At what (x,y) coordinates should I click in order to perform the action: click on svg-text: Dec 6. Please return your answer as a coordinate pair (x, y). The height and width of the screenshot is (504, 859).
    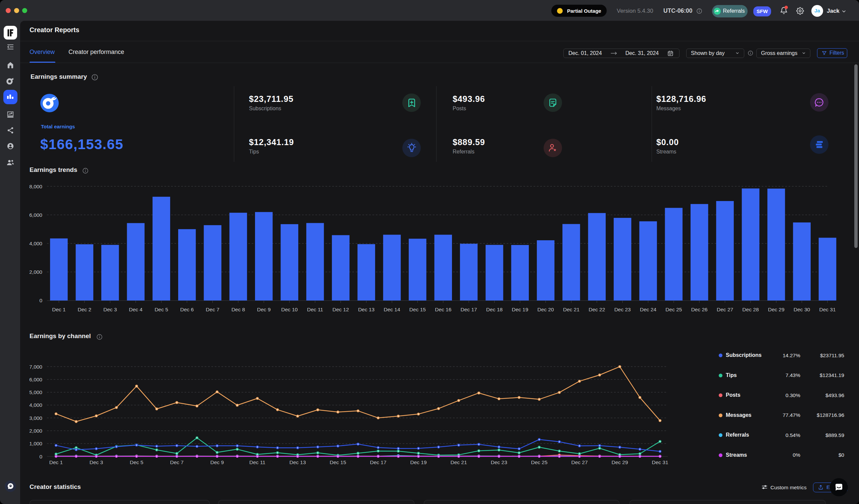
    Looking at the image, I should click on (187, 309).